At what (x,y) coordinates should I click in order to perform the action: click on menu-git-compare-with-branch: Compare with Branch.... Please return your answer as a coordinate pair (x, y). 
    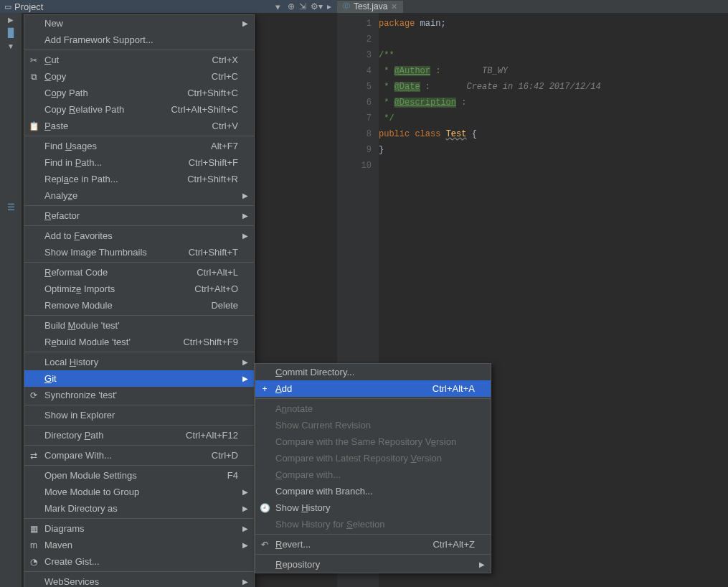
    Looking at the image, I should click on (373, 491).